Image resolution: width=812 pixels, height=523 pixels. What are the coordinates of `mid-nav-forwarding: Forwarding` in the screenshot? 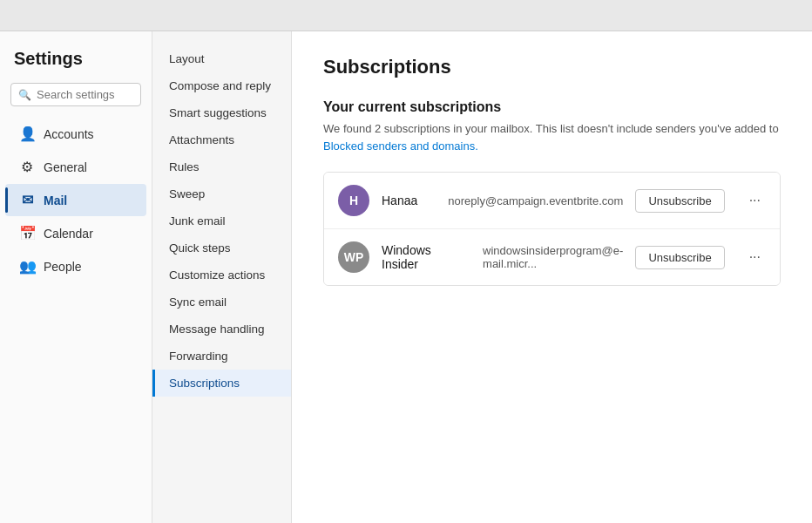 It's located at (221, 356).